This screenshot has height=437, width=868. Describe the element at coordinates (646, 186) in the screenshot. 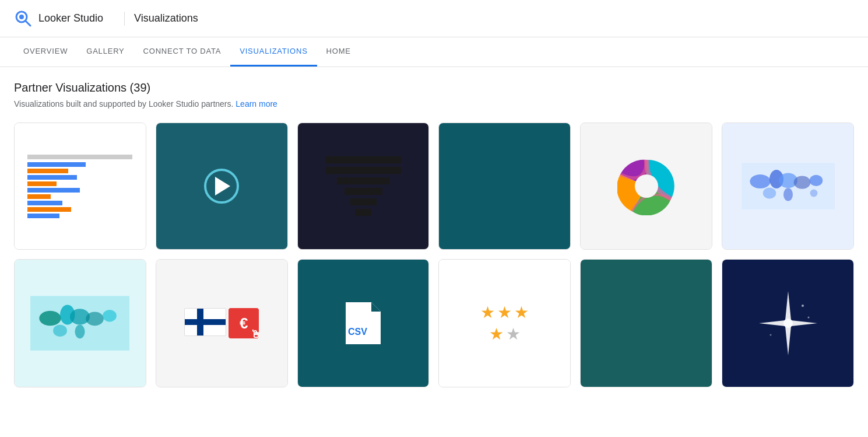

I see `thumb-chord` at that location.